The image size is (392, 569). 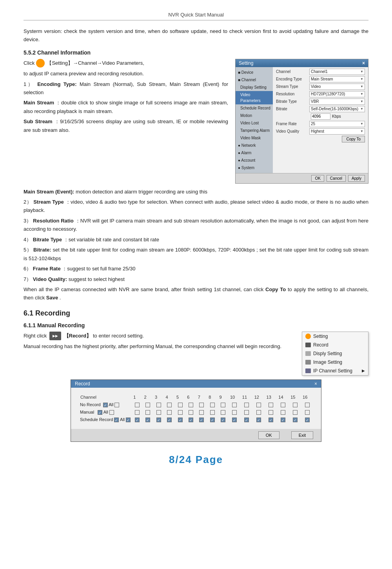 I want to click on m-c11, so click(x=247, y=412).